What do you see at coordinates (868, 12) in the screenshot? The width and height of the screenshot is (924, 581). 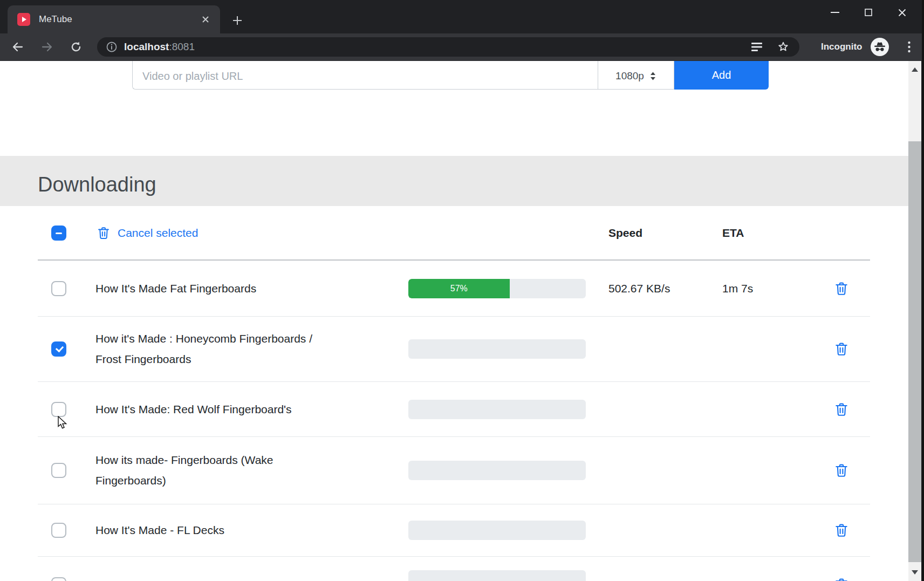 I see `maximize-button` at bounding box center [868, 12].